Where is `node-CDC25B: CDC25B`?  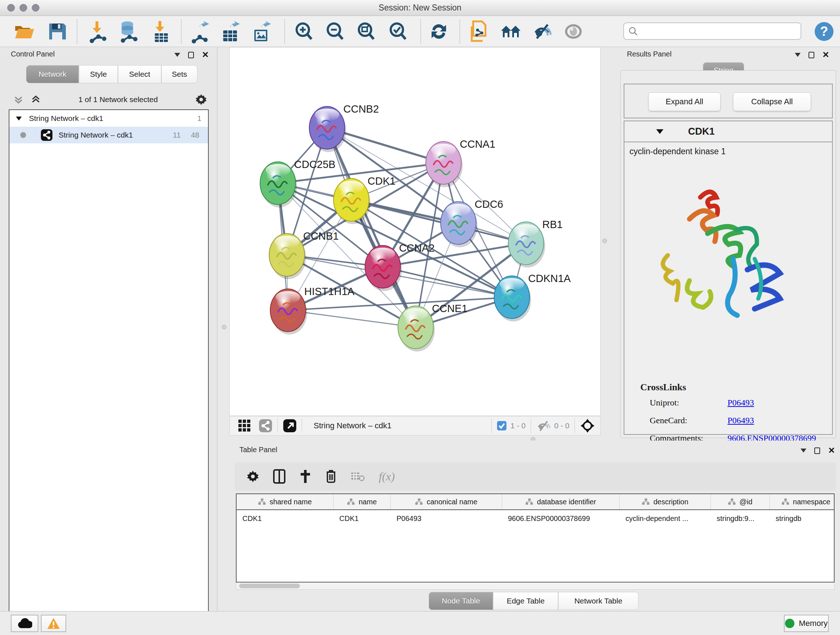
node-CDC25B: CDC25B is located at coordinates (298, 183).